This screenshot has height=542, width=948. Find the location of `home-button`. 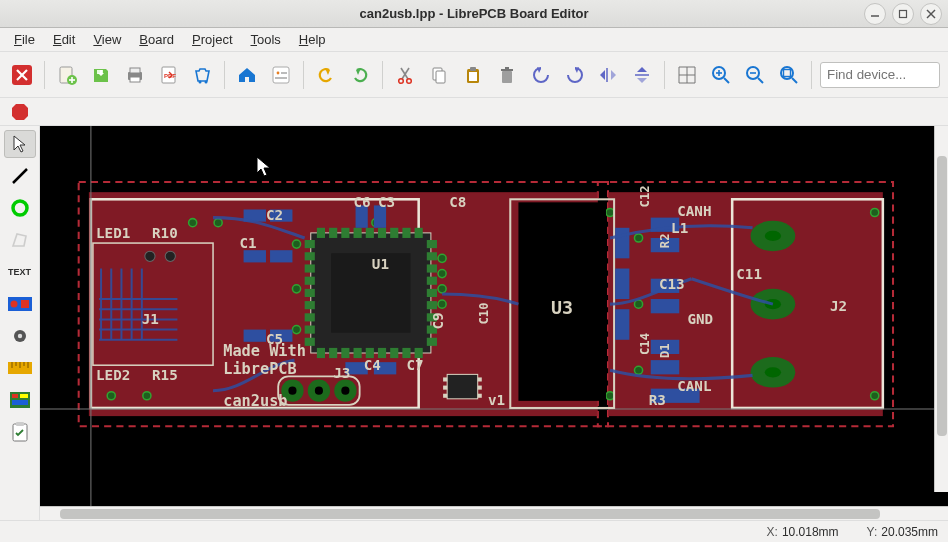

home-button is located at coordinates (247, 75).